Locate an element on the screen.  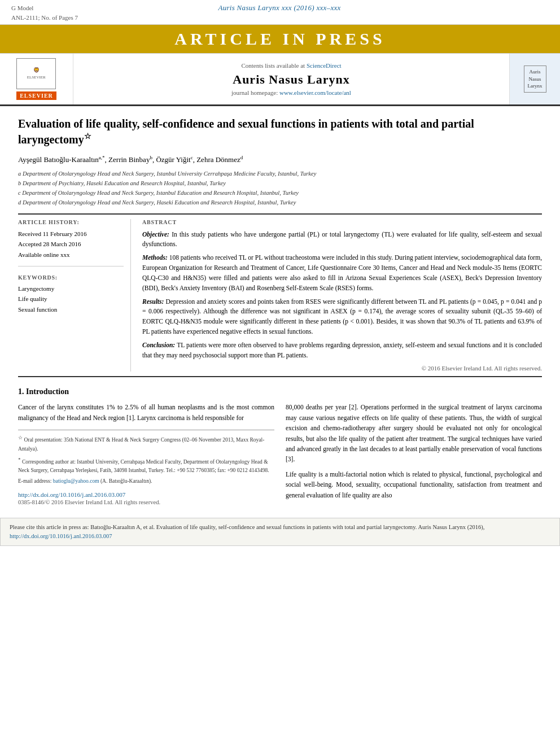
article-history: Article history: Received 11 February 20… is located at coordinates (71, 239).